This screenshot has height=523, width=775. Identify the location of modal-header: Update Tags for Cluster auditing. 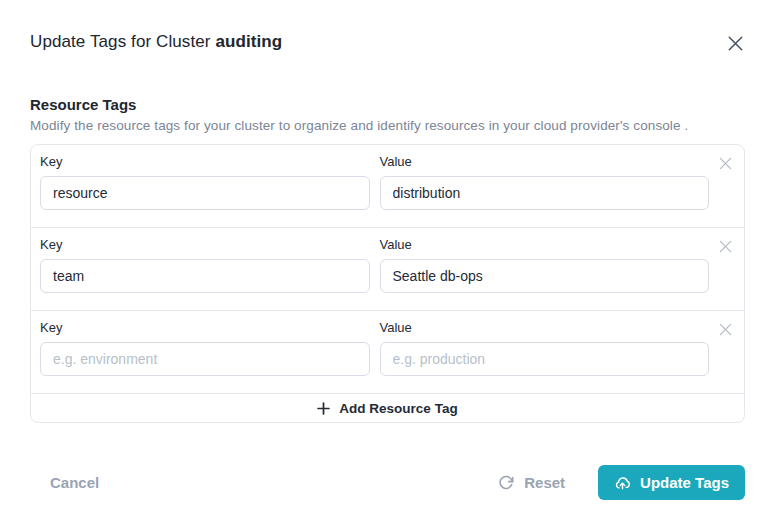
(388, 26).